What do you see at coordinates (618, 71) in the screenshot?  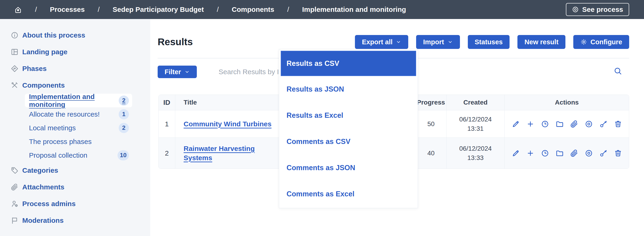 I see `search-icon` at bounding box center [618, 71].